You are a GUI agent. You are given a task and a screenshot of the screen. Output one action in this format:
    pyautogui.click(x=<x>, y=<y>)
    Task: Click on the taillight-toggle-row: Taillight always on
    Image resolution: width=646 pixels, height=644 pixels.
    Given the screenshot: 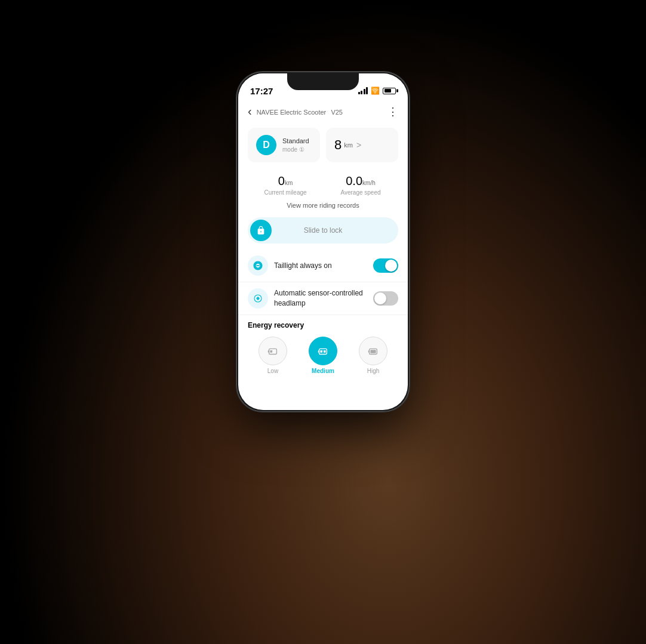 What is the action you would take?
    pyautogui.click(x=323, y=266)
    